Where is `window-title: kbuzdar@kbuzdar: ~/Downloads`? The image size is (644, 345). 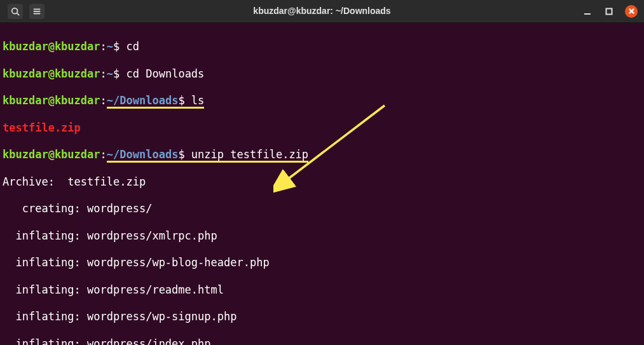
window-title: kbuzdar@kbuzdar: ~/Downloads is located at coordinates (322, 11).